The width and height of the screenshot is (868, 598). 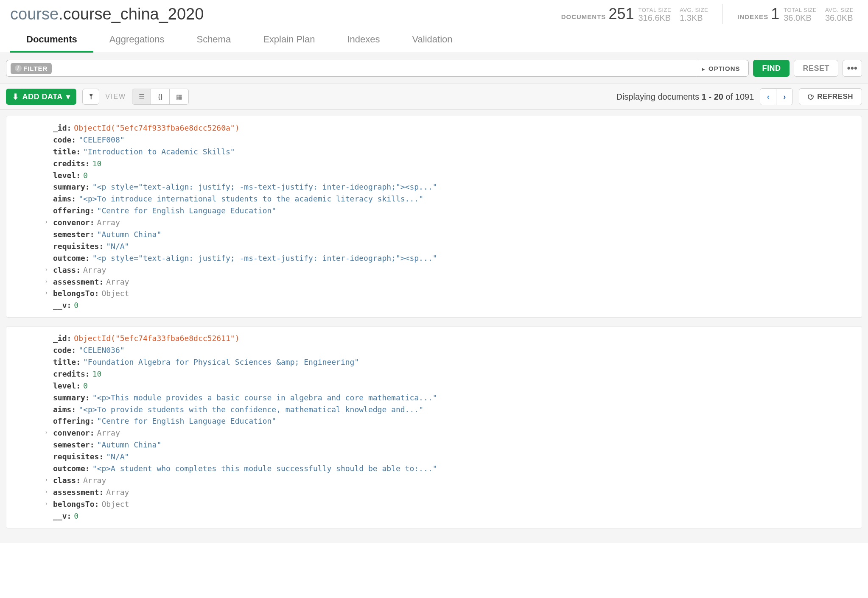 I want to click on doc-toolbar: ⬇ ADD DATA ▾ ⤒ VIEW ☰ {} ▦ Displaying do…, so click(x=434, y=97).